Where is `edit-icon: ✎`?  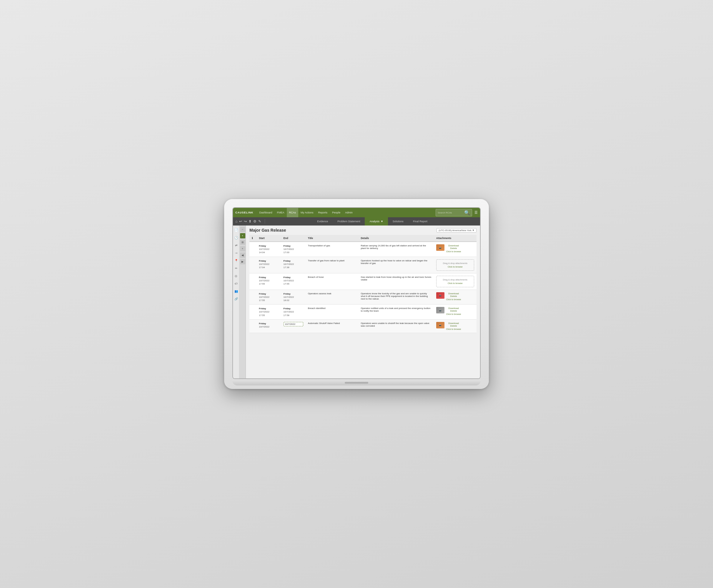 edit-icon: ✎ is located at coordinates (260, 222).